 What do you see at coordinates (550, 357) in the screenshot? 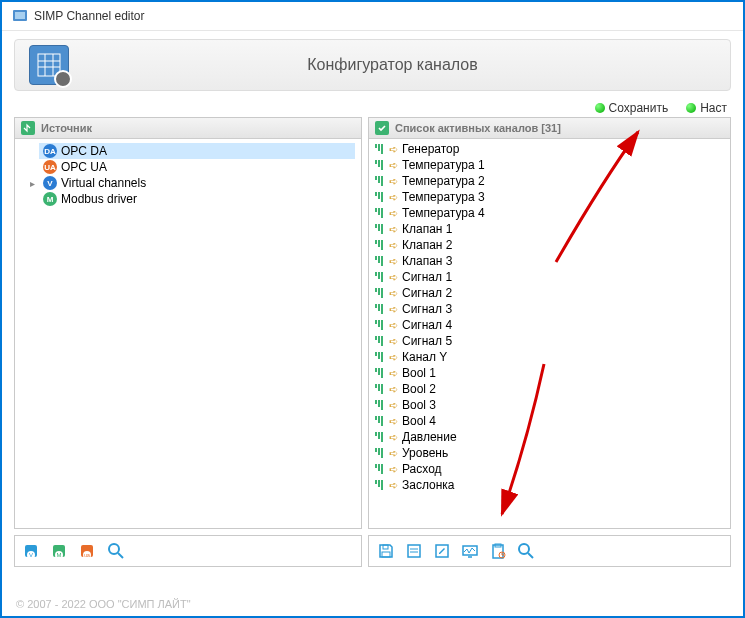
I see `channel-item: ➪Канал Y` at bounding box center [550, 357].